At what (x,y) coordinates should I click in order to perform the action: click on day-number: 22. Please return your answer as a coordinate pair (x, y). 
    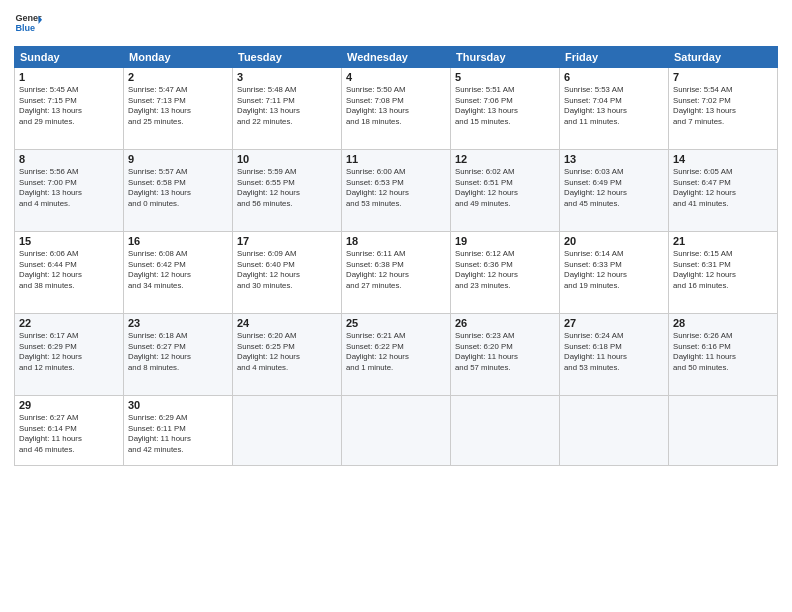
    Looking at the image, I should click on (69, 323).